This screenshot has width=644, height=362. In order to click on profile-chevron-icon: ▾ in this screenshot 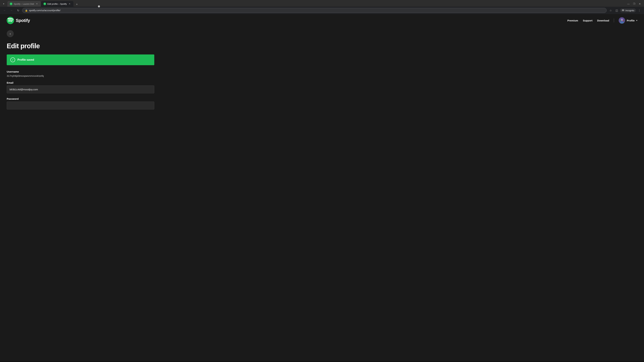, I will do `click(637, 20)`.